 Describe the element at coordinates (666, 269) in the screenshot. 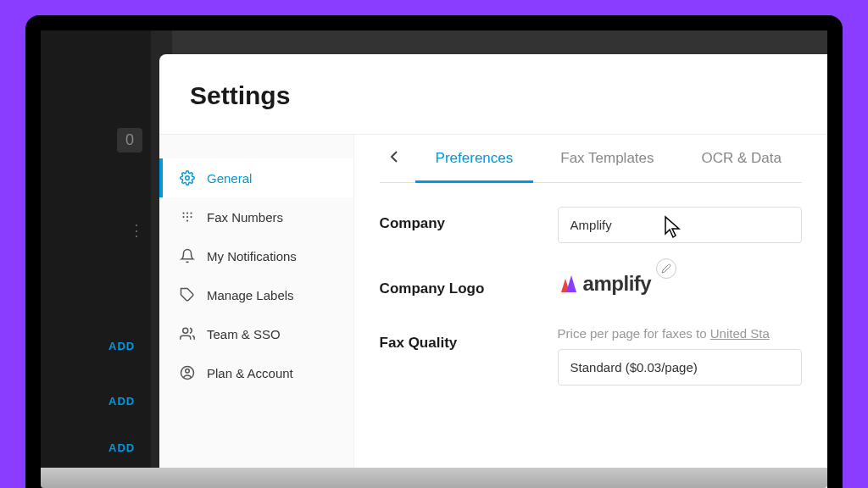

I see `edit-logo-button` at that location.